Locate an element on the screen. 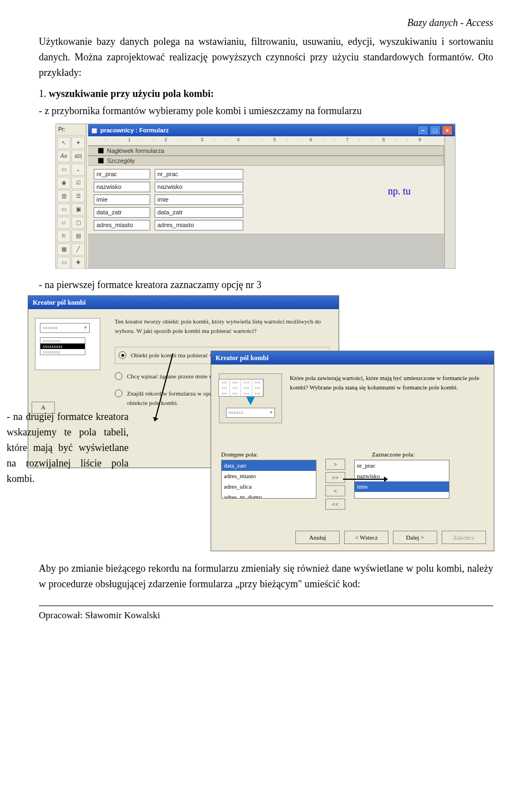  form-row: nr_prac nr_prac is located at coordinates (266, 174).